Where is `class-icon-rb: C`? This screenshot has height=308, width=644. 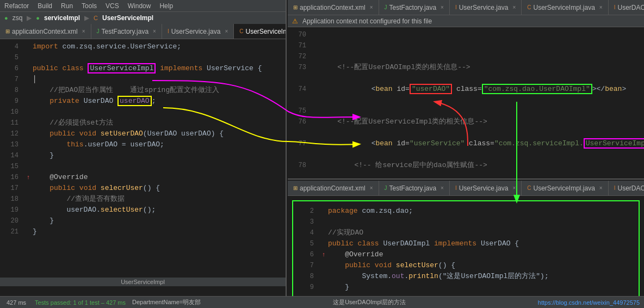 class-icon-rb: C is located at coordinates (529, 188).